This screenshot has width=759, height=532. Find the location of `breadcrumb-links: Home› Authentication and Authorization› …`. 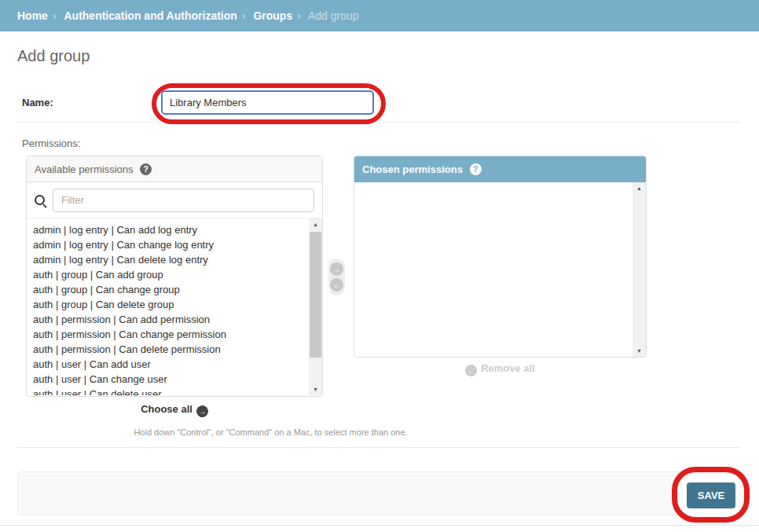

breadcrumb-links: Home› Authentication and Authorization› … is located at coordinates (163, 16).